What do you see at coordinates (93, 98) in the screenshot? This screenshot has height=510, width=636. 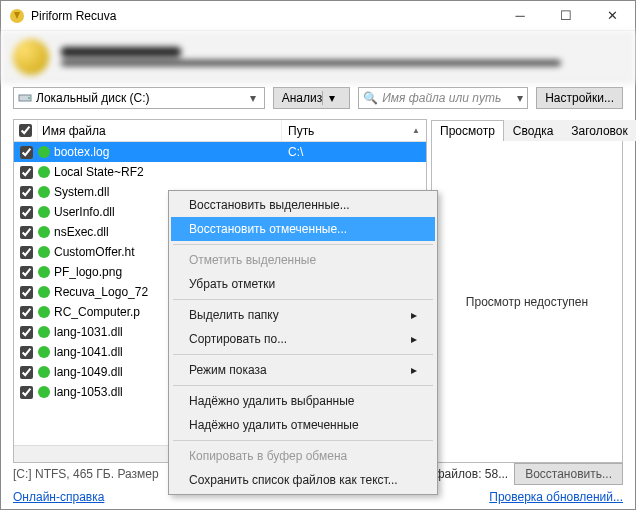 I see `drive-label: Локальный диск (C:)` at bounding box center [93, 98].